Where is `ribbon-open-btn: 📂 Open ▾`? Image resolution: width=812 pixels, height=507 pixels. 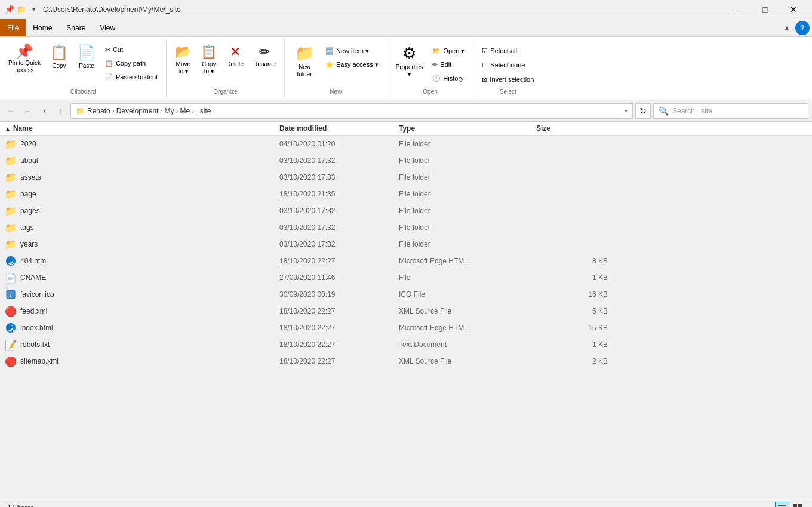
ribbon-open-btn: 📂 Open ▾ is located at coordinates (448, 51).